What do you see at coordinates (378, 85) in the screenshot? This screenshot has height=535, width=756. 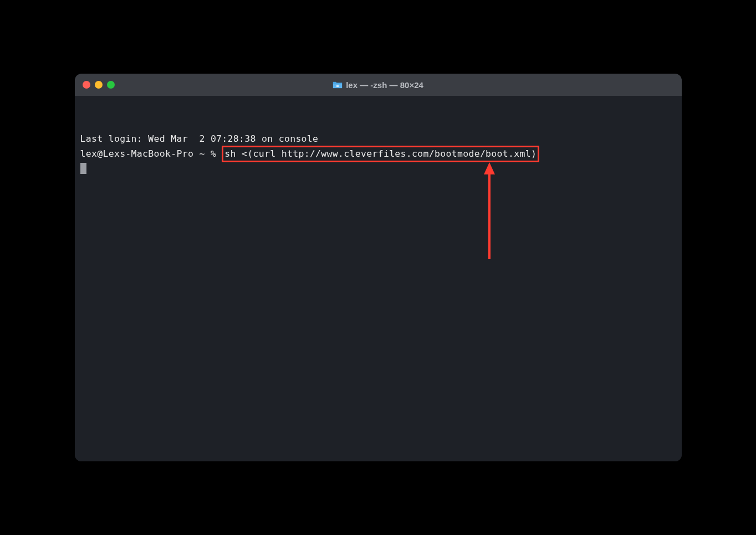 I see `title-container: lex — -zsh — 80×24` at bounding box center [378, 85].